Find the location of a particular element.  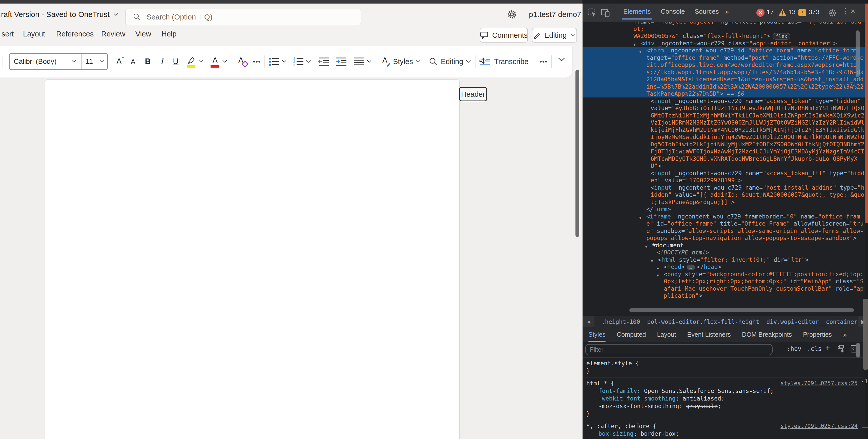

ribbon-tab-review: Review is located at coordinates (113, 34).